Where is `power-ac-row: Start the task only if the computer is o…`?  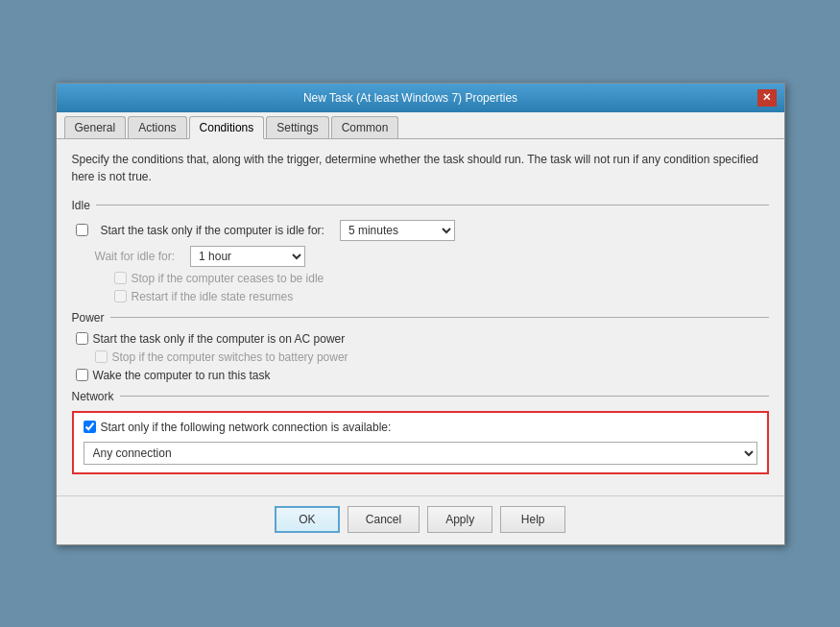
power-ac-row: Start the task only if the computer is o… is located at coordinates (420, 339).